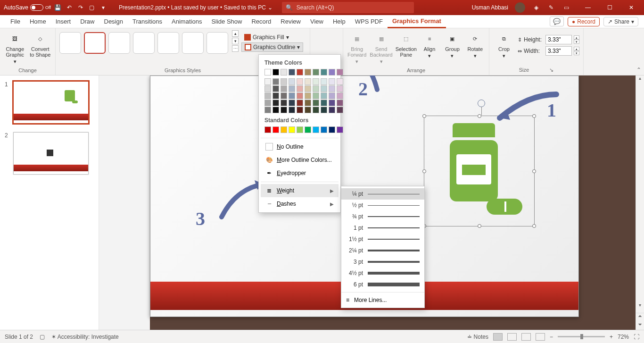 The height and width of the screenshot is (343, 644). Describe the element at coordinates (290, 22) in the screenshot. I see `tab-review: Review` at that location.